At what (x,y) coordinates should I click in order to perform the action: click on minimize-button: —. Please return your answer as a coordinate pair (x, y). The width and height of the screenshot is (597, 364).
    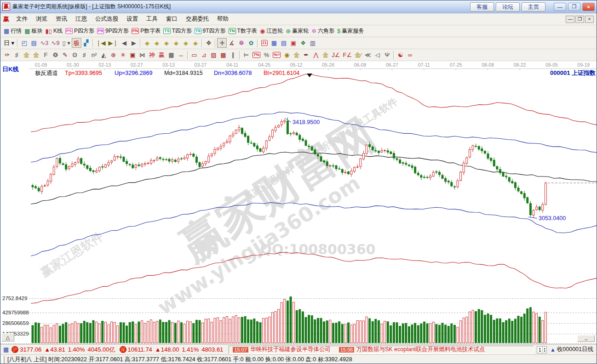
    Looking at the image, I should click on (560, 7).